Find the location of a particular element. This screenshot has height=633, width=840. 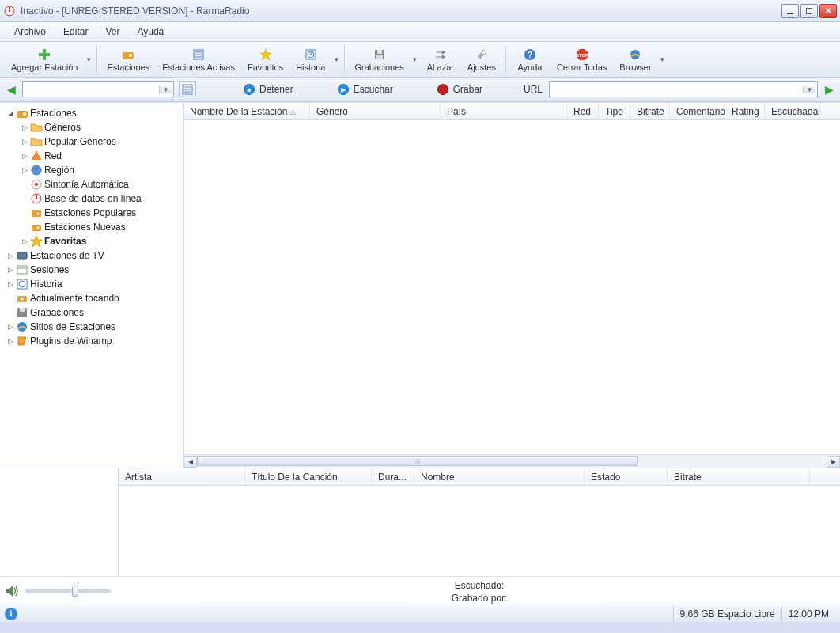

app-icon is located at coordinates (9, 11).